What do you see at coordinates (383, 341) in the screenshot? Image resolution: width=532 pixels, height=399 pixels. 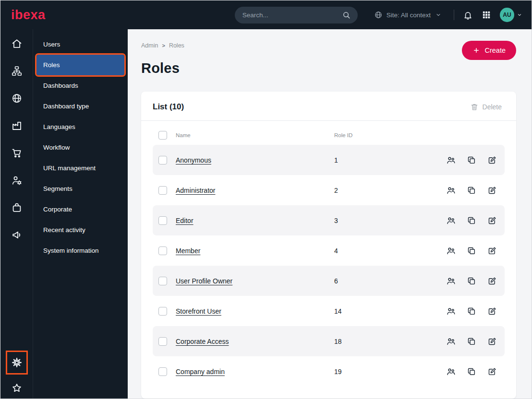 I see `role-id-cell: 18` at bounding box center [383, 341].